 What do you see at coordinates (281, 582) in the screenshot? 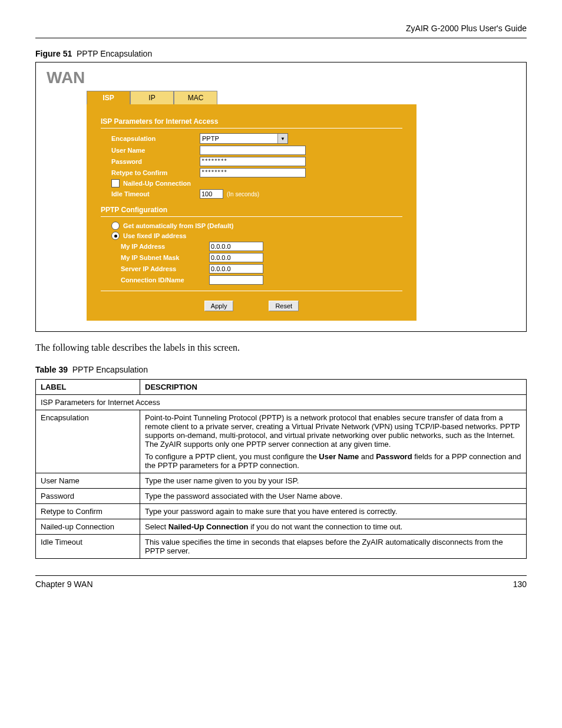
I see `page-footer: Chapter 9 WAN 130` at bounding box center [281, 582].